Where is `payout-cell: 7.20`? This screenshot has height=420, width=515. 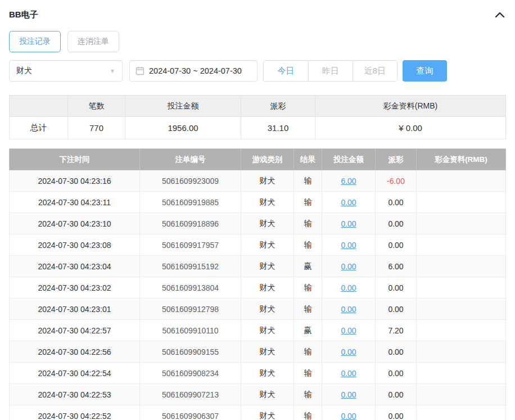
payout-cell: 7.20 is located at coordinates (396, 331).